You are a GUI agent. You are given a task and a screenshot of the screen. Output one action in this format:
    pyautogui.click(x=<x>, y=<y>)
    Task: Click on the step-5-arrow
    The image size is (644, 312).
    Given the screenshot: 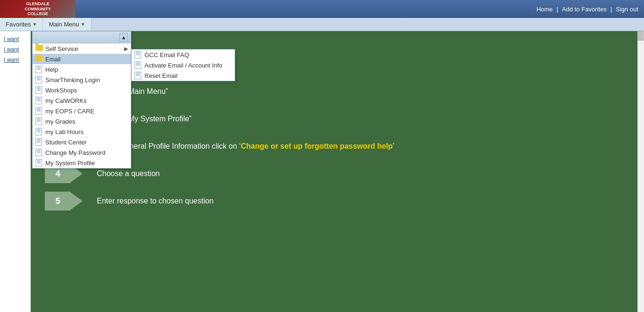 What is the action you would take?
    pyautogui.click(x=80, y=201)
    